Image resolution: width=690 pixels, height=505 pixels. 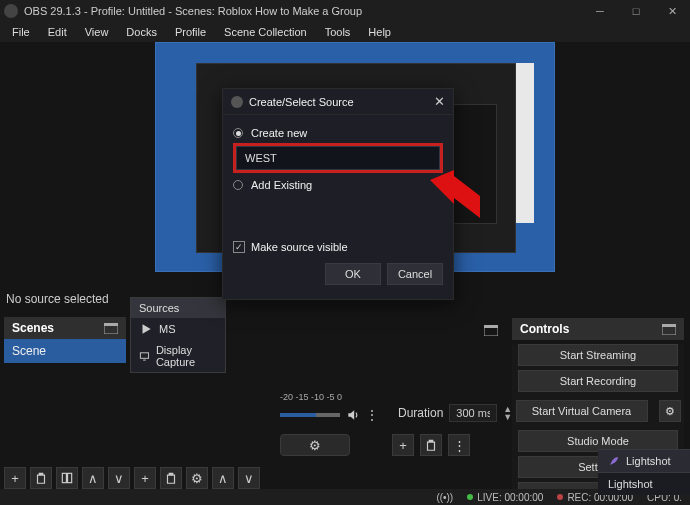 What do you see at coordinates (644, 472) in the screenshot?
I see `lightshot-notification: Lightshot Lightshot` at bounding box center [644, 472].